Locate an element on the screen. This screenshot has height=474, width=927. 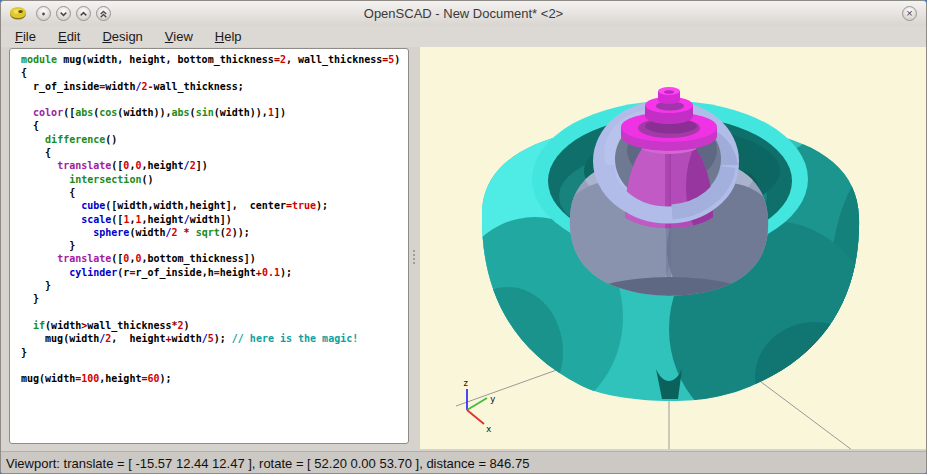
shade-button is located at coordinates (104, 14).